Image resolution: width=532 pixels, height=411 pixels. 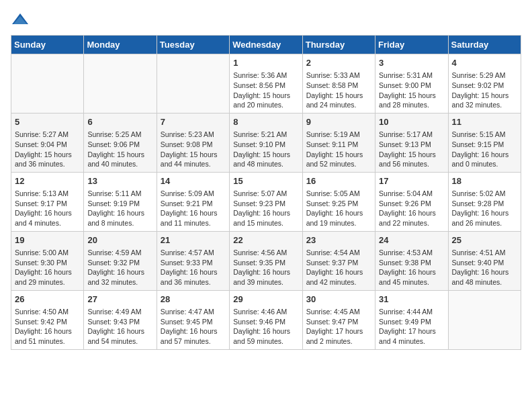 What do you see at coordinates (411, 208) in the screenshot?
I see `day-info: Sunrise: 5:04 AM Sunset: 9:26 PM Dayligh…` at bounding box center [411, 208].